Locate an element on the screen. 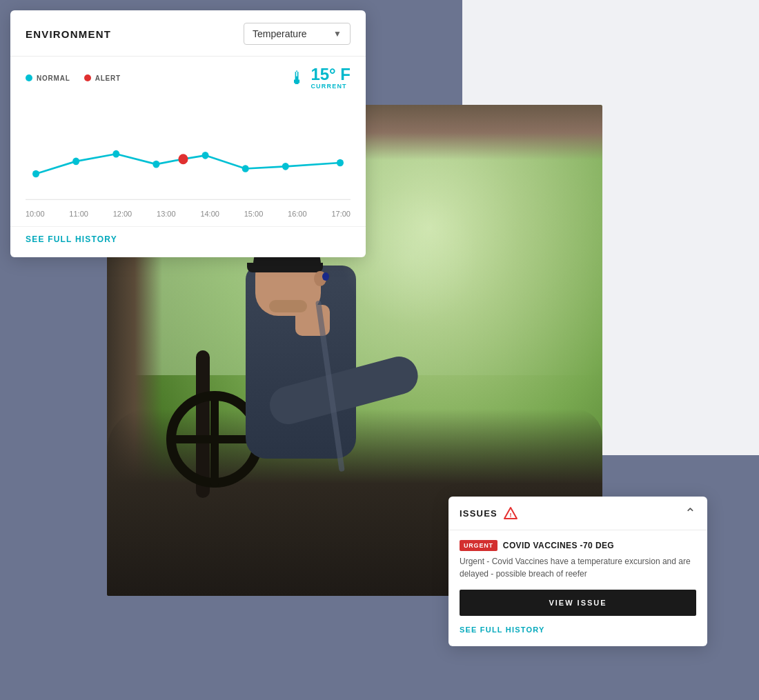  issue-name: COVID VACCINES -70 DEG is located at coordinates (559, 546).